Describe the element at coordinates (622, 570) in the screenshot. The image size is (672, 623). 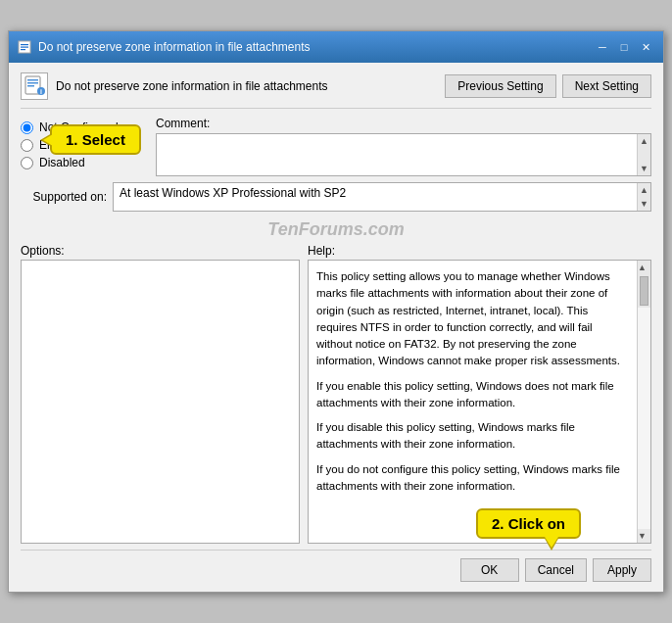
I see `apply-button: Apply` at that location.